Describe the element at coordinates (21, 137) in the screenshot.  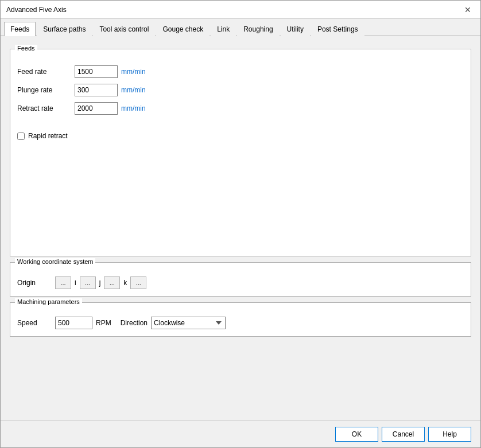
I see `rapid-retract-checkbox` at that location.